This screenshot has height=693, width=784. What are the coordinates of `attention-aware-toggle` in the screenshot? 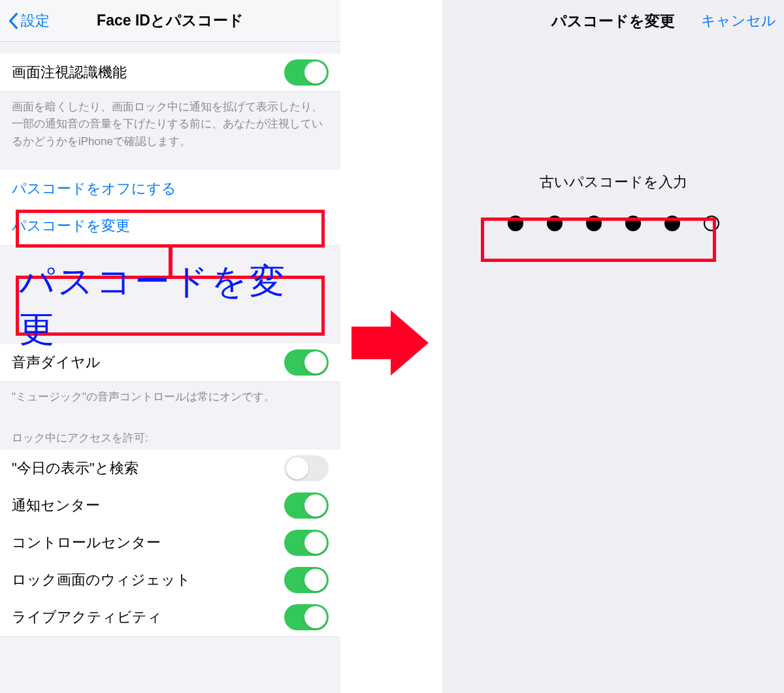 It's located at (306, 73).